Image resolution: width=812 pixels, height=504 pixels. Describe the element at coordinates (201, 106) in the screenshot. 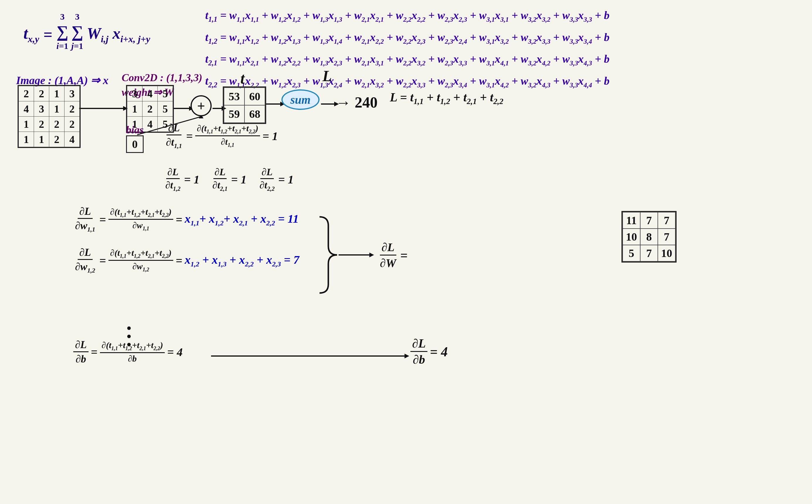

I see `plus-operator: +` at that location.